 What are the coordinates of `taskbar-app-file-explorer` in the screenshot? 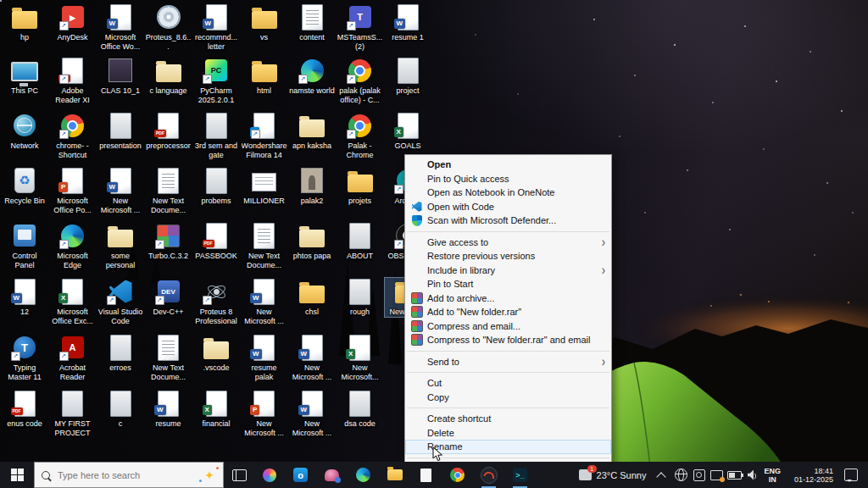 It's located at (395, 474).